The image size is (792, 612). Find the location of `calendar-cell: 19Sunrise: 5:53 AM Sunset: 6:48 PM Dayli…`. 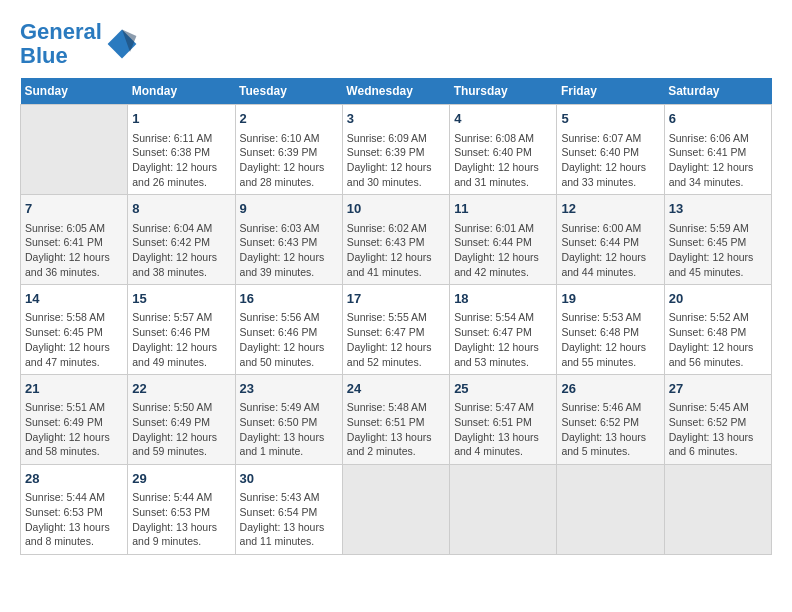

calendar-cell: 19Sunrise: 5:53 AM Sunset: 6:48 PM Dayli… is located at coordinates (610, 330).